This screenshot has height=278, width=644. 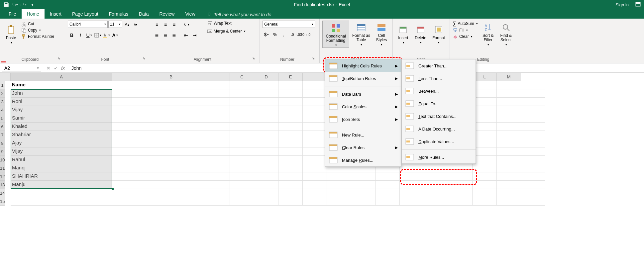 I want to click on font-color-button: A▾, so click(x=115, y=35).